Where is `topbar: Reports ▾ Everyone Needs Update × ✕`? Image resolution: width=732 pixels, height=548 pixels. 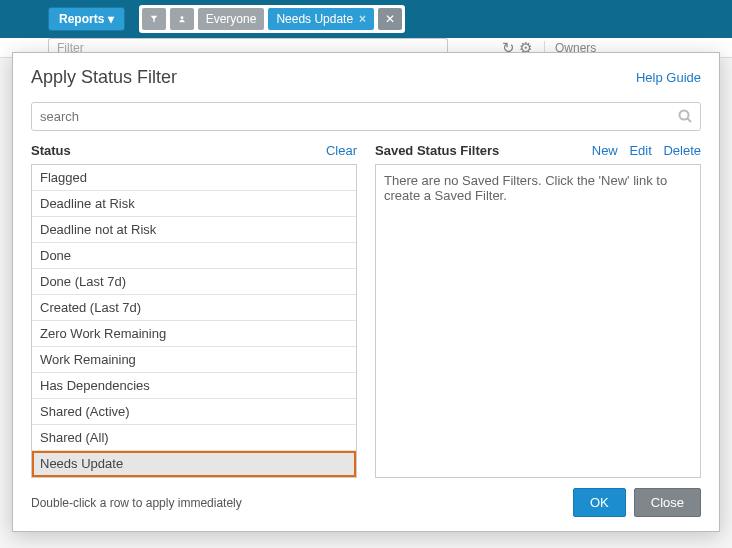 topbar: Reports ▾ Everyone Needs Update × ✕ is located at coordinates (366, 19).